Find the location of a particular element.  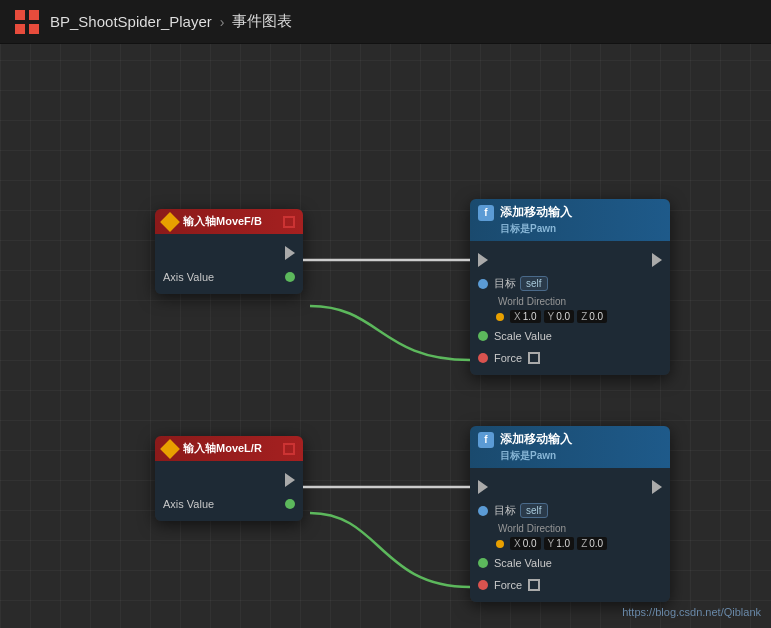

world-dir-pin-lr is located at coordinates (500, 544).